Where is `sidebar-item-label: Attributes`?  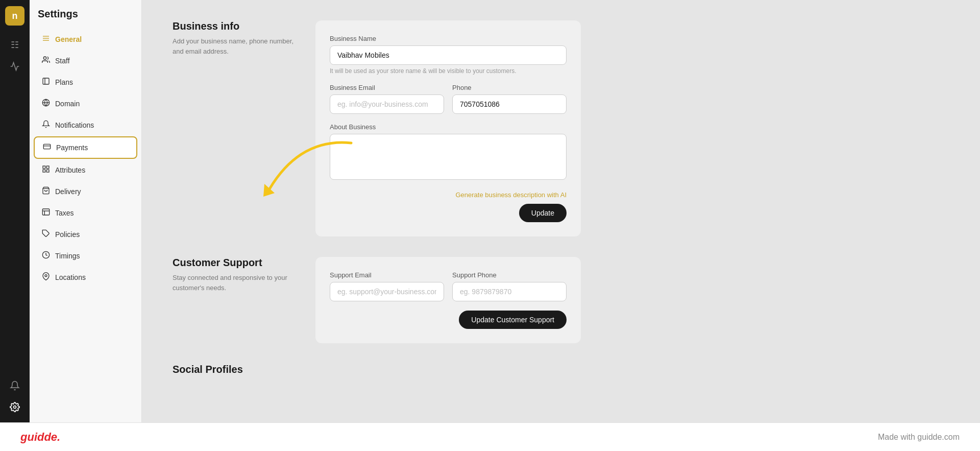 sidebar-item-label: Attributes is located at coordinates (70, 170).